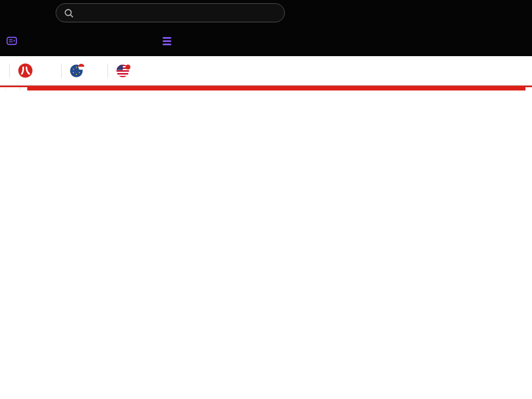  What do you see at coordinates (14, 41) in the screenshot?
I see `nav-item-live-feed` at bounding box center [14, 41].